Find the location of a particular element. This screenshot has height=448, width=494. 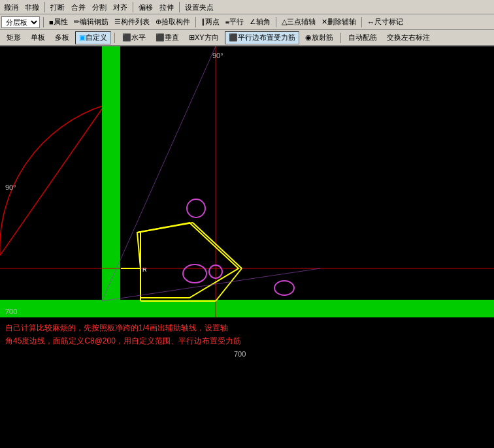

undo-btn: 撤消 is located at coordinates (11, 7).